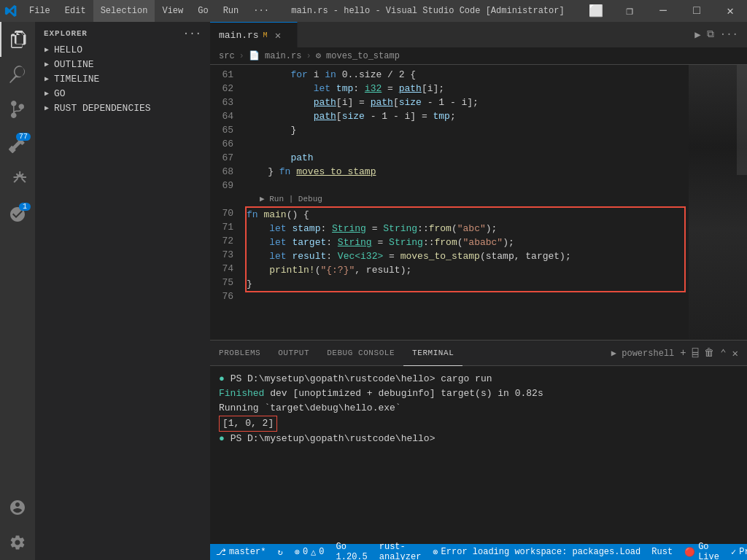  Describe the element at coordinates (467, 172) in the screenshot. I see `code-line-68: } fn moves_to_stamp` at that location.